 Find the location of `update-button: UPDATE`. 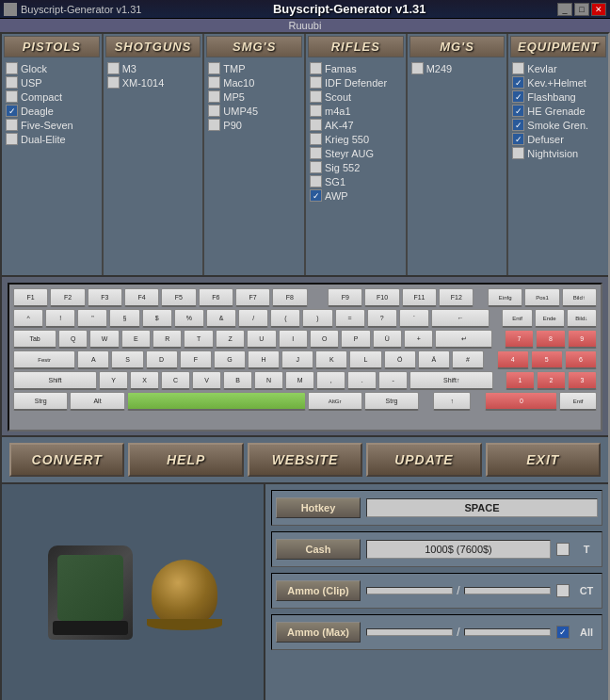

update-button: UPDATE is located at coordinates (424, 460).